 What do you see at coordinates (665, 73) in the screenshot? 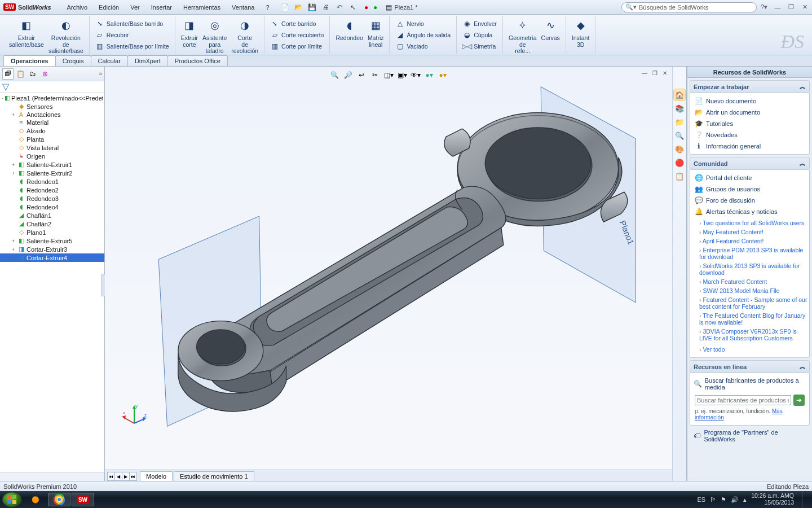
I see `mdi-close: ✕` at bounding box center [665, 73].